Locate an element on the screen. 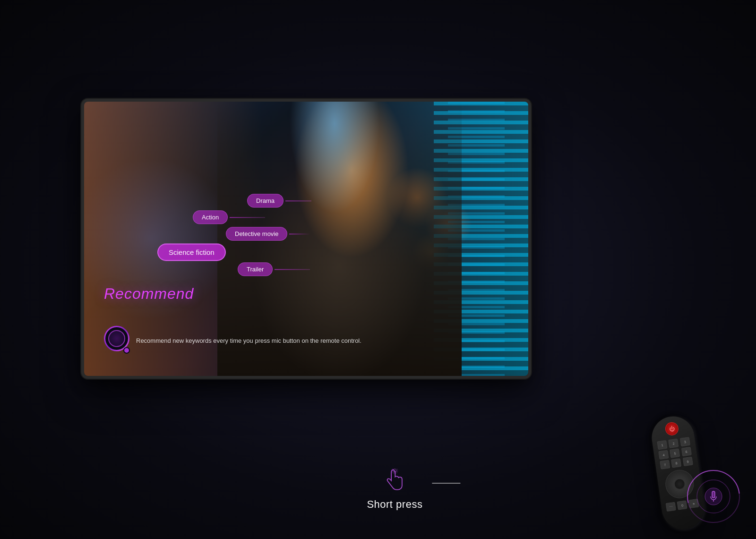 The height and width of the screenshot is (539, 756). remote-nav-center is located at coordinates (679, 484).